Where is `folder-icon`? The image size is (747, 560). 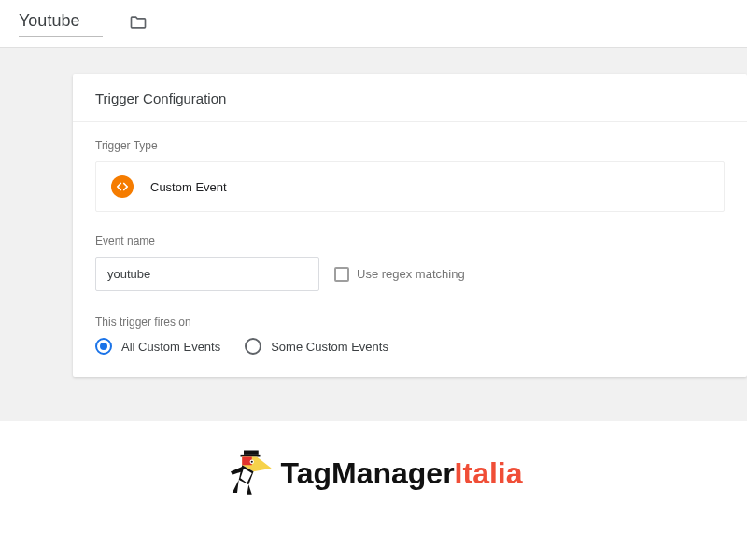 folder-icon is located at coordinates (138, 24).